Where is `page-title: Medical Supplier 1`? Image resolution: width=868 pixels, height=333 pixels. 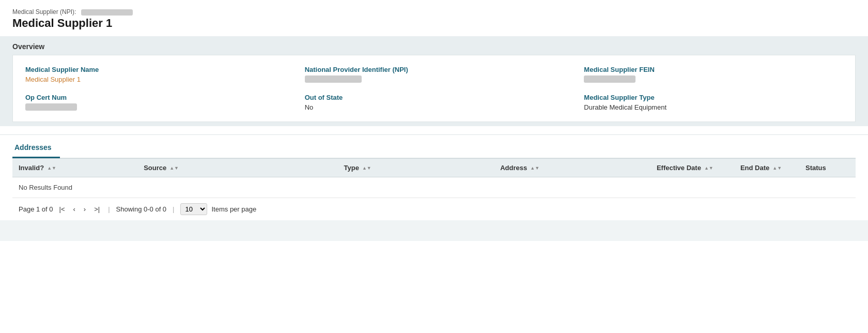 page-title: Medical Supplier 1 is located at coordinates (434, 23).